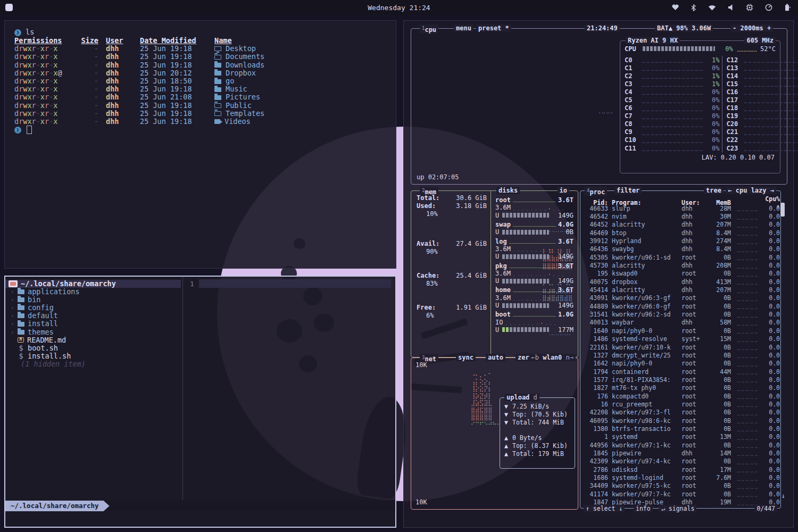 This screenshot has width=798, height=532. What do you see at coordinates (700, 104) in the screenshot?
I see `core-list: C0⣀⣀⣀⣀⣀⣀⣀⣀⣀⣀⣀⣀⣀⣀1%C1⣀⣀⣀⣀⣀⣀⣀⣀⣀⣀⣀⣀⣀⣀0%C2⣀⣀…` at bounding box center [700, 104].